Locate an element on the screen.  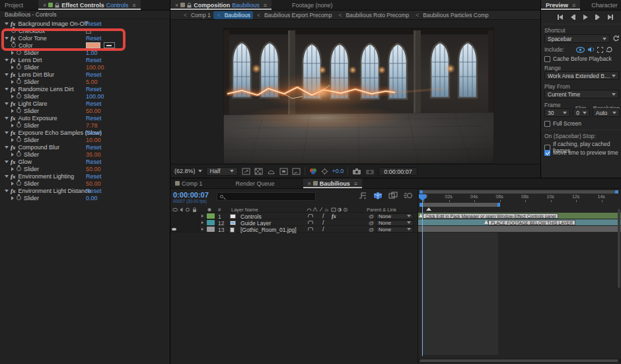
play-button is located at coordinates (585, 17).